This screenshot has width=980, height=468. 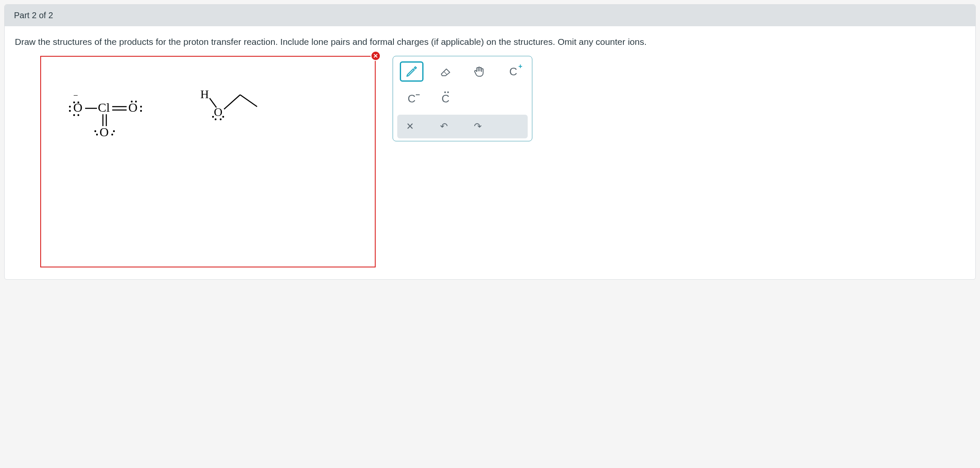 What do you see at coordinates (513, 72) in the screenshot?
I see `add-positive-charge-button: C +` at bounding box center [513, 72].